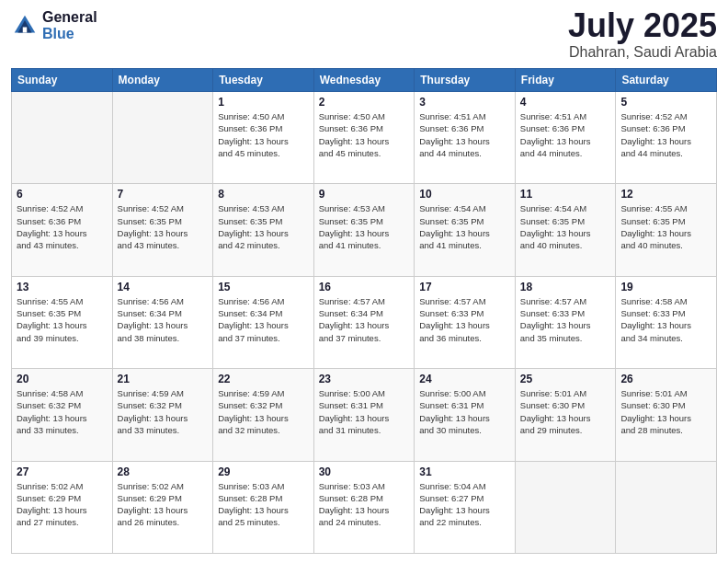 Image resolution: width=728 pixels, height=563 pixels. Describe the element at coordinates (70, 34) in the screenshot. I see `logo-blue-text: Blue` at that location.